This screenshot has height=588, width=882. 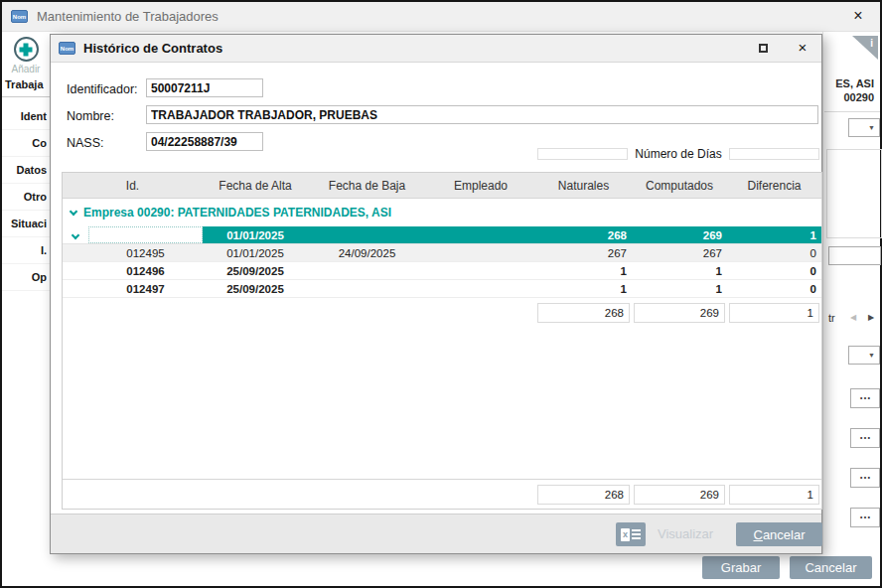 I want to click on total-diferencia: 1, so click(x=775, y=495).